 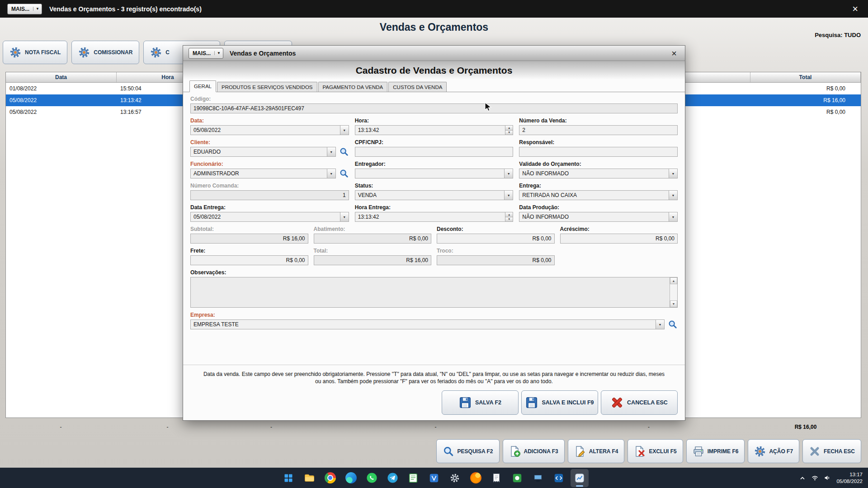 What do you see at coordinates (599, 152) in the screenshot?
I see `responsavel-input` at bounding box center [599, 152].